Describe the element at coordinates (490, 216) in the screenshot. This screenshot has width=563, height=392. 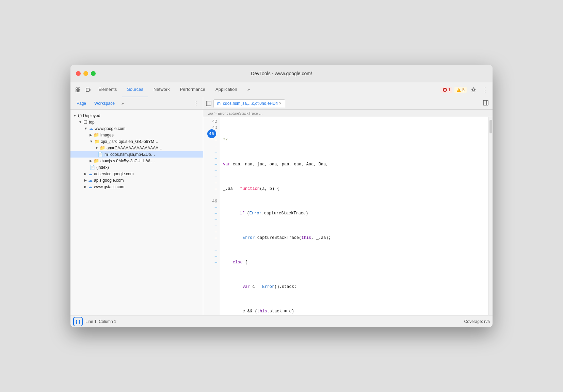
I see `scrollbar-vertical` at that location.